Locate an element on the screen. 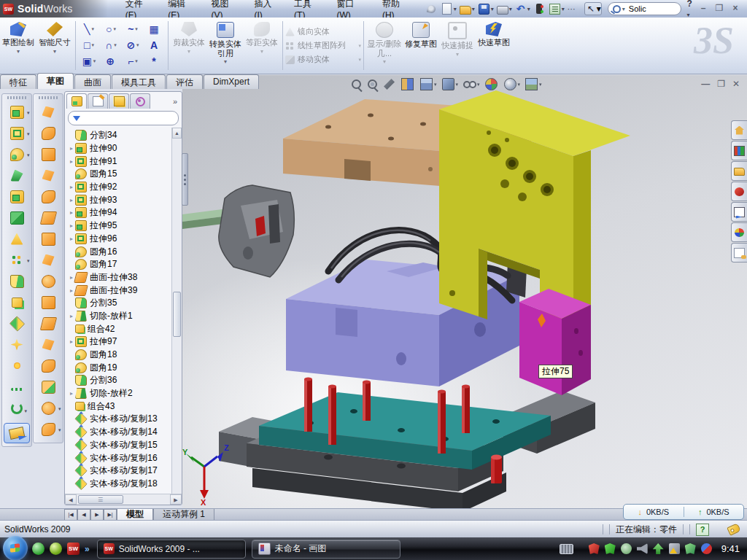  move-entities-button: 移动实体▾ is located at coordinates (323, 60).